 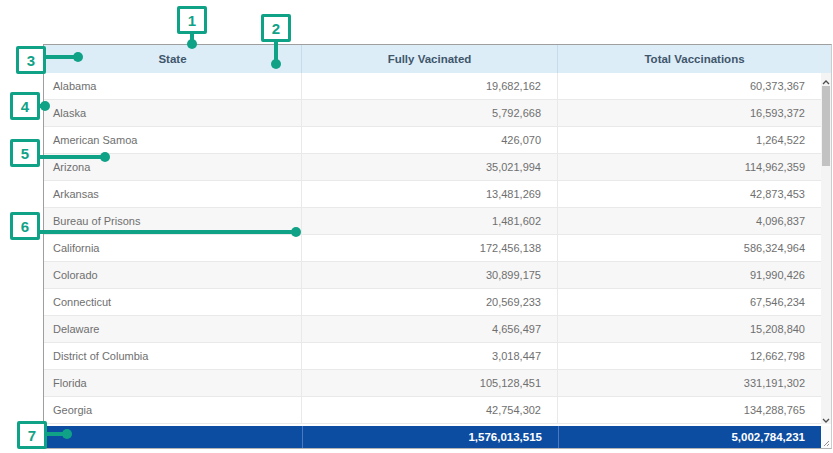 What do you see at coordinates (430, 194) in the screenshot?
I see `fully-vaccinated-cell: 13,481,269` at bounding box center [430, 194].